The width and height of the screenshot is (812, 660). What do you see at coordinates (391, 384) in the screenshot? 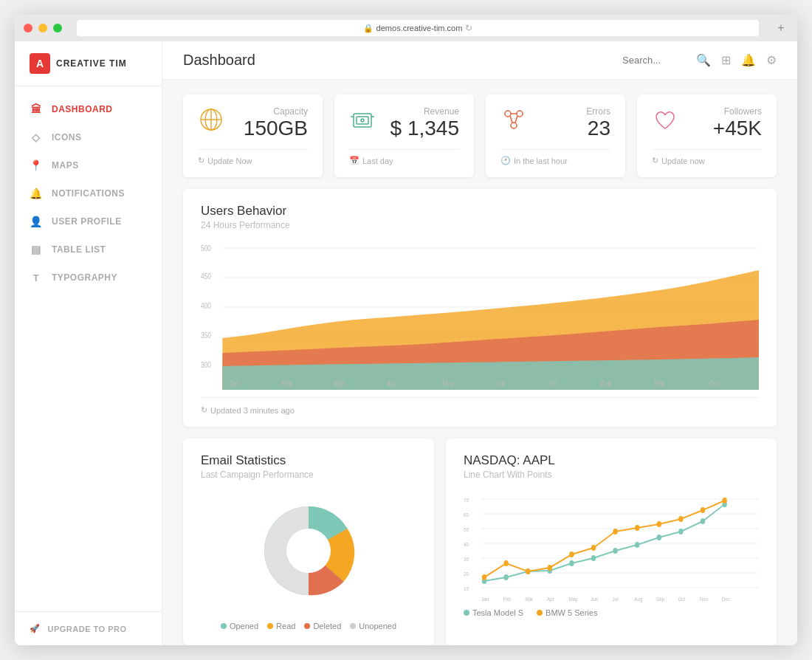
I see `svg-text: Apr` at bounding box center [391, 384].